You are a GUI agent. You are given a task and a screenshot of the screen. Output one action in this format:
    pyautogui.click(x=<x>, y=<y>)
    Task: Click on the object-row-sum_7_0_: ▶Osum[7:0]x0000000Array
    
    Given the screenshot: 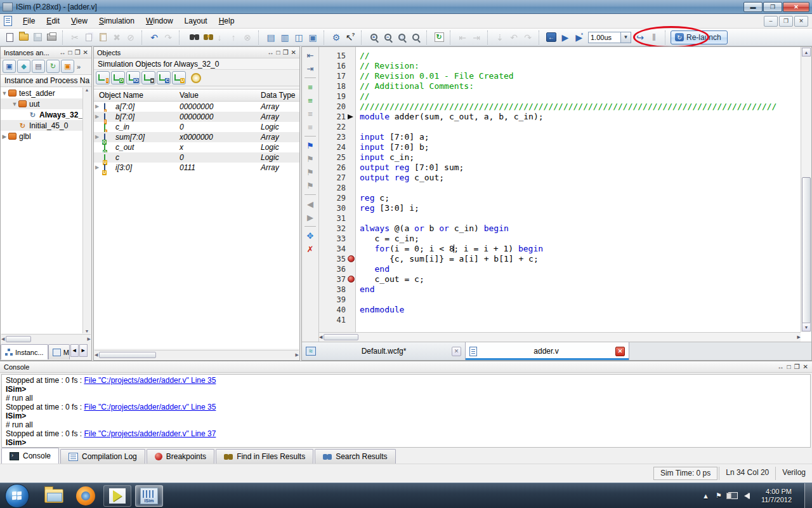 What is the action you would take?
    pyautogui.click(x=197, y=137)
    